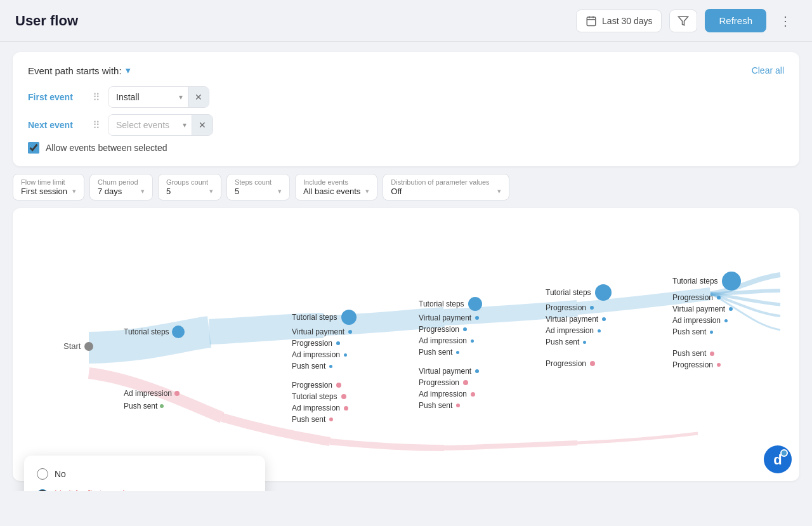 The image size is (812, 526). Describe the element at coordinates (324, 367) in the screenshot. I see `col2-area: Tutorial steps Virtual payment Progressi…` at that location.